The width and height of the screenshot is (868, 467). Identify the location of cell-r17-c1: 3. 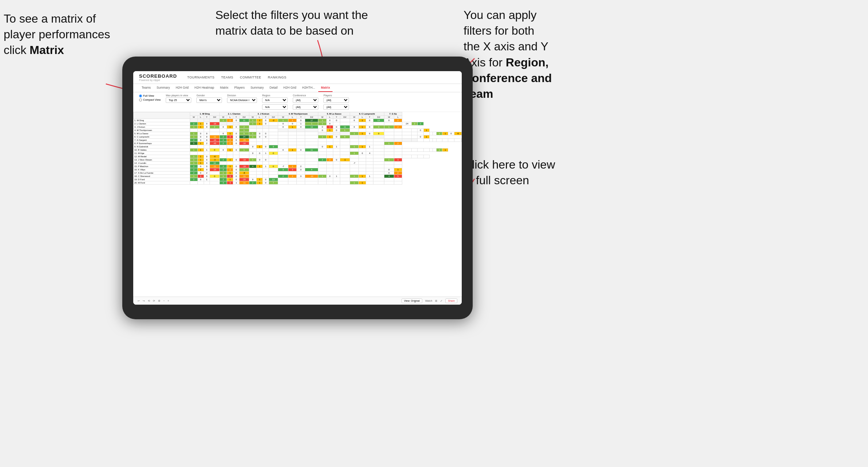
(201, 177).